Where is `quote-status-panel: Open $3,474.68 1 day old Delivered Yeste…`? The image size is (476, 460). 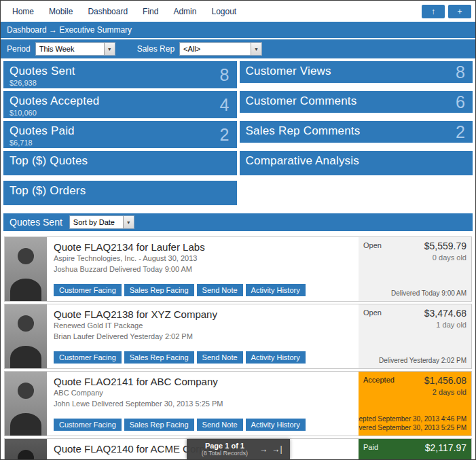 quote-status-panel: Open $3,474.68 1 day old Delivered Yeste… is located at coordinates (415, 336).